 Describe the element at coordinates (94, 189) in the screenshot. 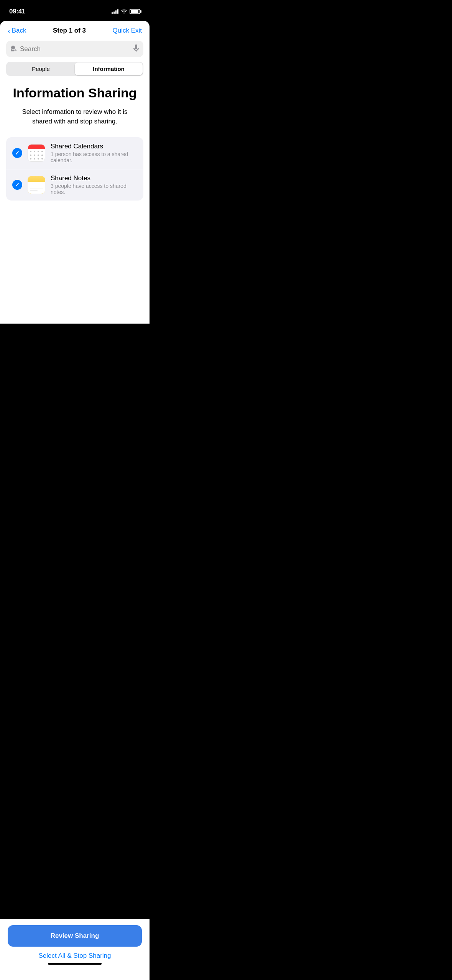

I see `notes-item-subtitle: 3 people have access to shared notes.` at that location.